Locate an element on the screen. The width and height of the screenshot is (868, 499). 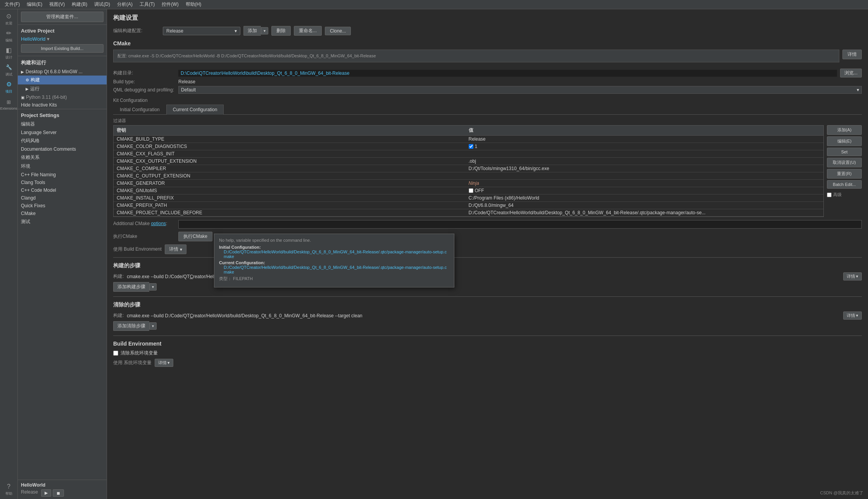
settings-cpp-code-model: C++ Code Model is located at coordinates (62, 190).